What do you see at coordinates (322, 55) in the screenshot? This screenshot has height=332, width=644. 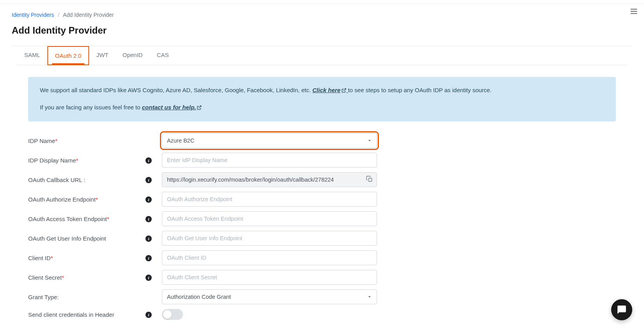 I see `tabs: SAML OAuth 2.0 JWT OpenID CAS` at bounding box center [322, 55].